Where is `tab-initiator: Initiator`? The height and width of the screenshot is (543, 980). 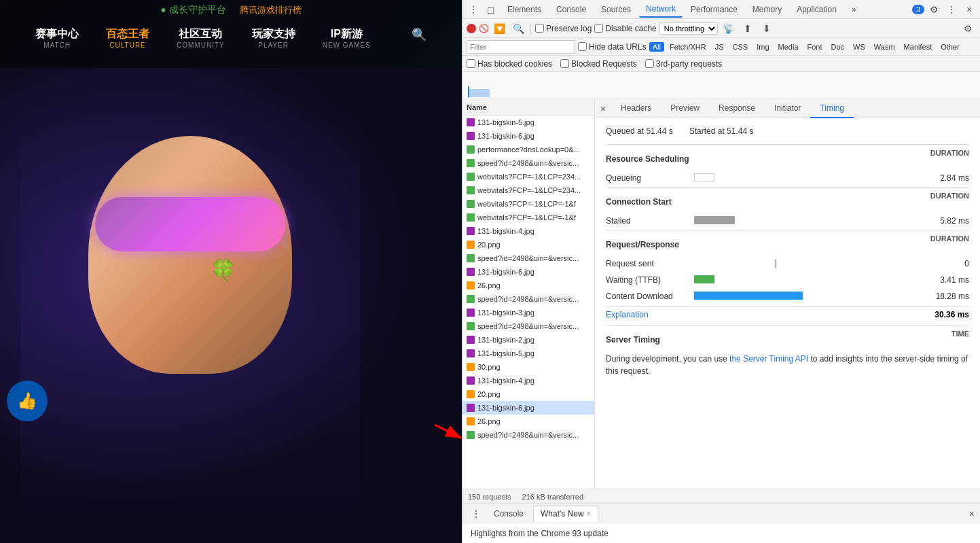
tab-initiator: Initiator is located at coordinates (788, 109).